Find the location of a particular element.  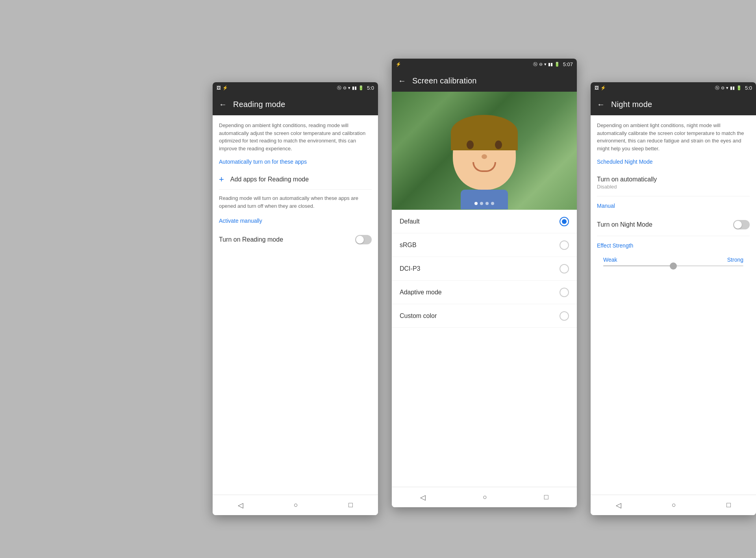

option-default: Default is located at coordinates (484, 222).